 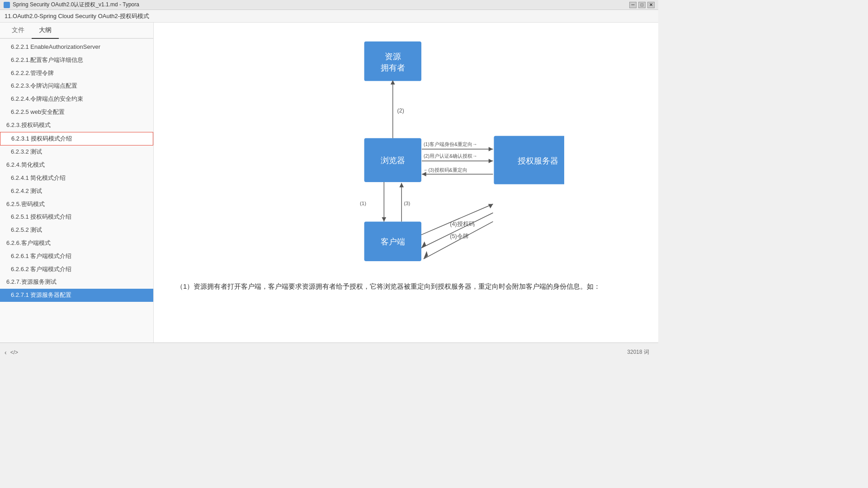 What do you see at coordinates (77, 126) in the screenshot?
I see `sidebar-item-6: 6.2.3.授权码模式` at bounding box center [77, 126].